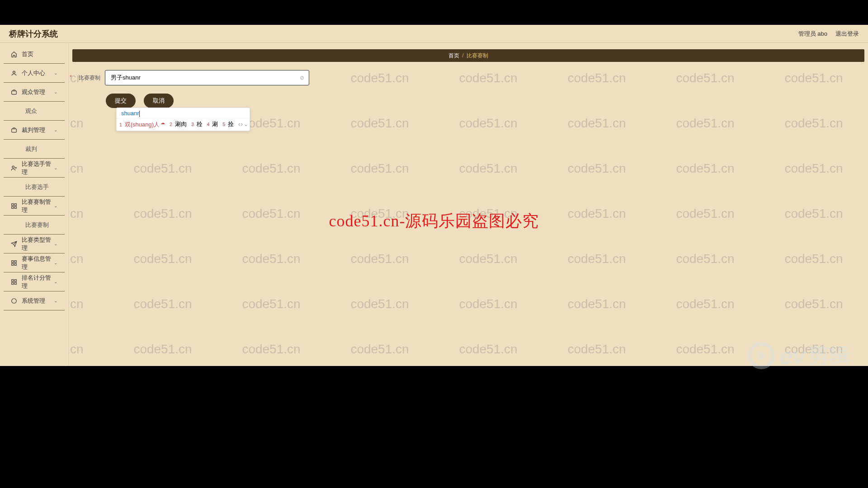  I want to click on brand-mark: ev 剪辑, so click(799, 356).